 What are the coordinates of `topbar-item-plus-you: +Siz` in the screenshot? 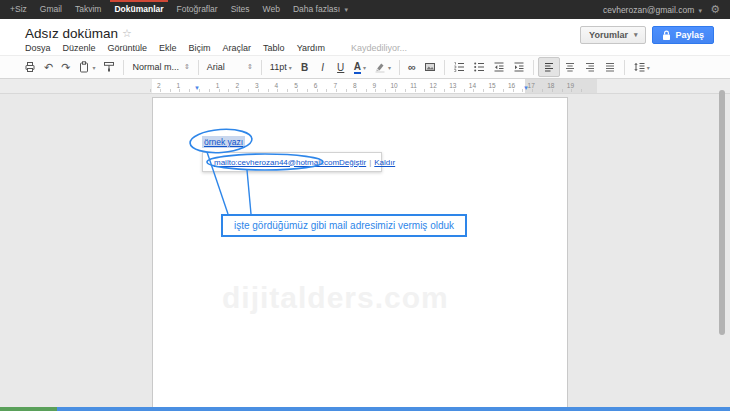 It's located at (18, 10).